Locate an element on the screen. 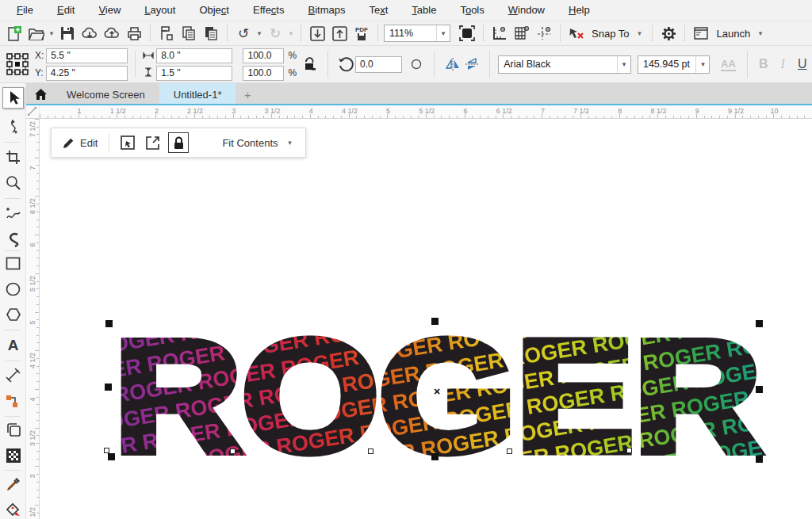 This screenshot has height=519, width=812. text-properties-icon: AA is located at coordinates (728, 64).